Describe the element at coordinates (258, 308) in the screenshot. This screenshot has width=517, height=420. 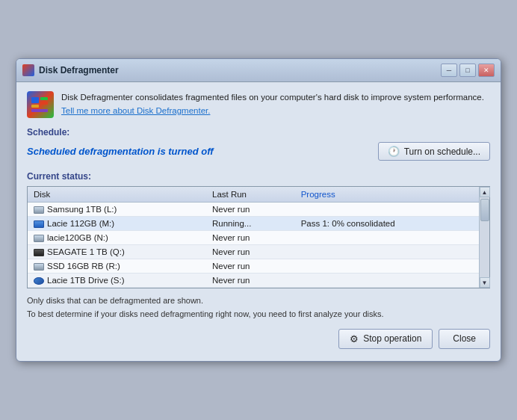
I see `footer-notes: Only disks that can be defragmented are …` at that location.